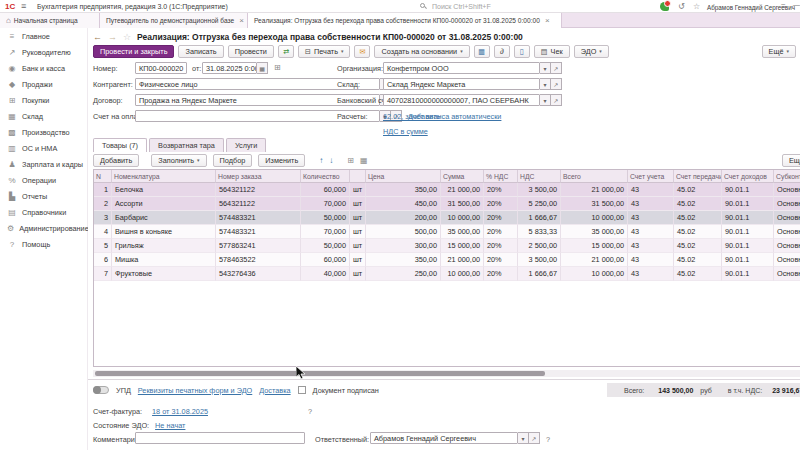  I want to click on check-button: ▤Чек, so click(552, 52).